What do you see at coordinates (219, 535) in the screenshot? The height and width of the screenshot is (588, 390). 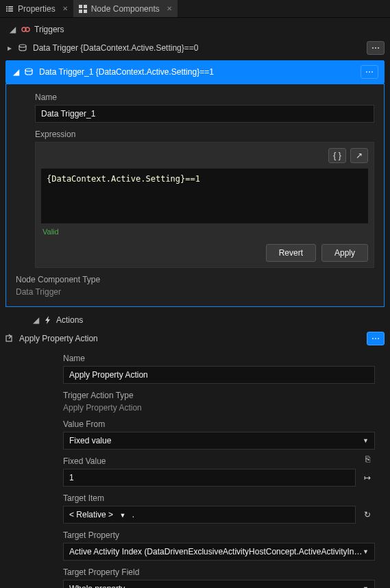 I see `target-prop-label: Target Property` at bounding box center [219, 535].